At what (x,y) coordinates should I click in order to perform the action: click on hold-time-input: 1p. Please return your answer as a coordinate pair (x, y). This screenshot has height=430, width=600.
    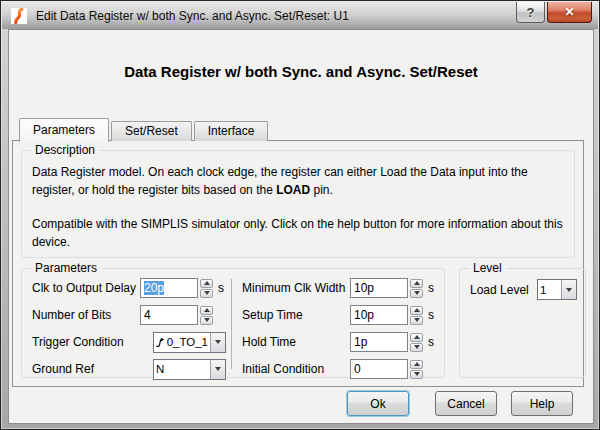
    Looking at the image, I should click on (379, 342).